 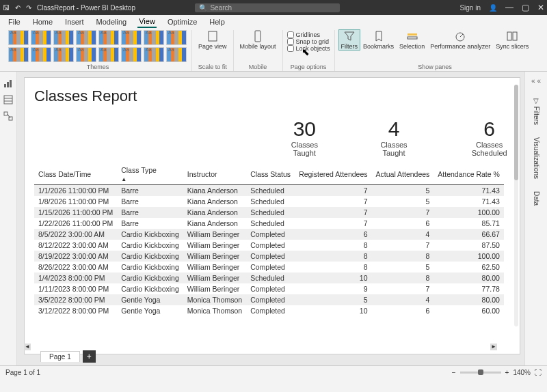 I want to click on redo-icon: ↷, so click(x=29, y=8).